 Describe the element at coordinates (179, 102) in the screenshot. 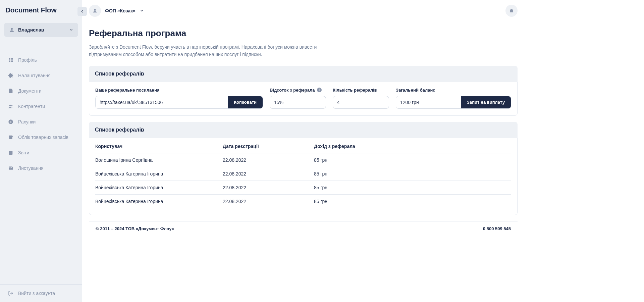

I see `referral-link-group: Копіювати` at that location.